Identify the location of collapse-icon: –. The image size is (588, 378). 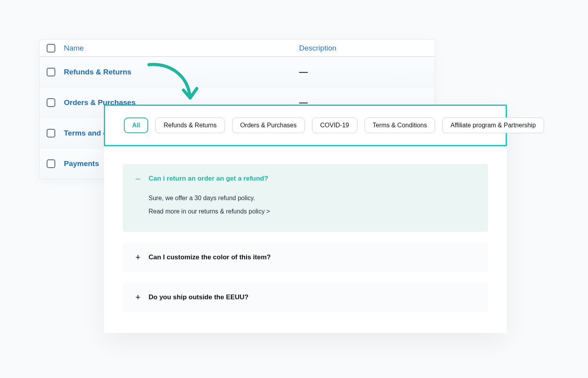
(138, 179).